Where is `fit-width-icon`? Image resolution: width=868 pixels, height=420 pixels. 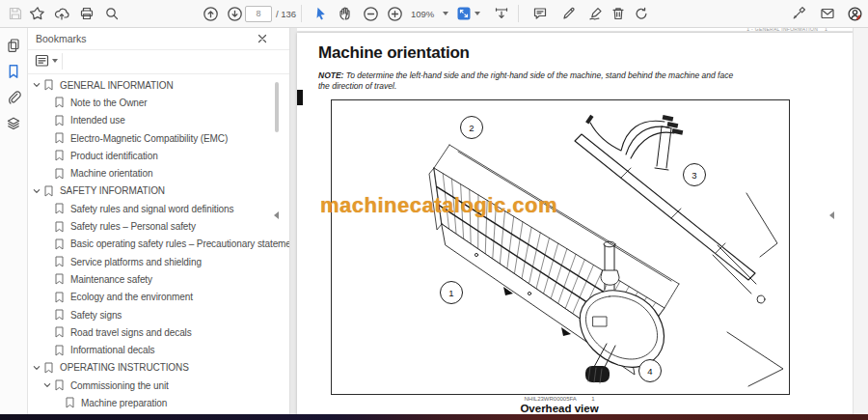 fit-width-icon is located at coordinates (502, 14).